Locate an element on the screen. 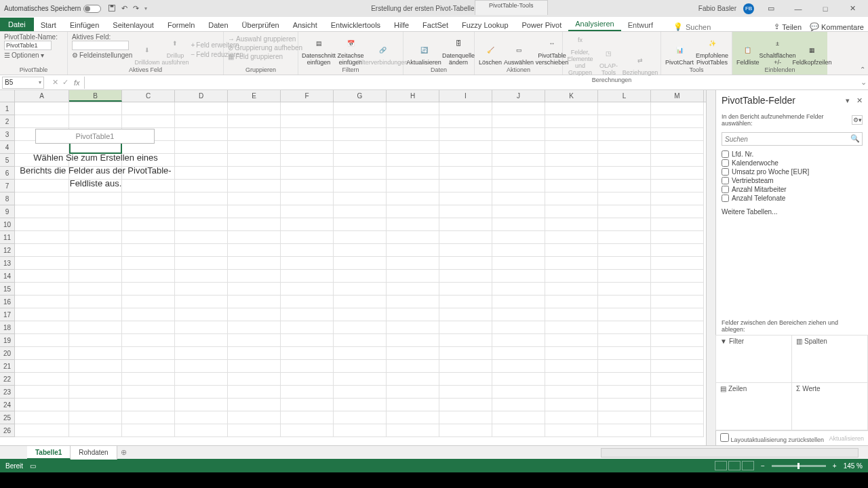 The width and height of the screenshot is (868, 488). row-header: 11 is located at coordinates (7, 237).